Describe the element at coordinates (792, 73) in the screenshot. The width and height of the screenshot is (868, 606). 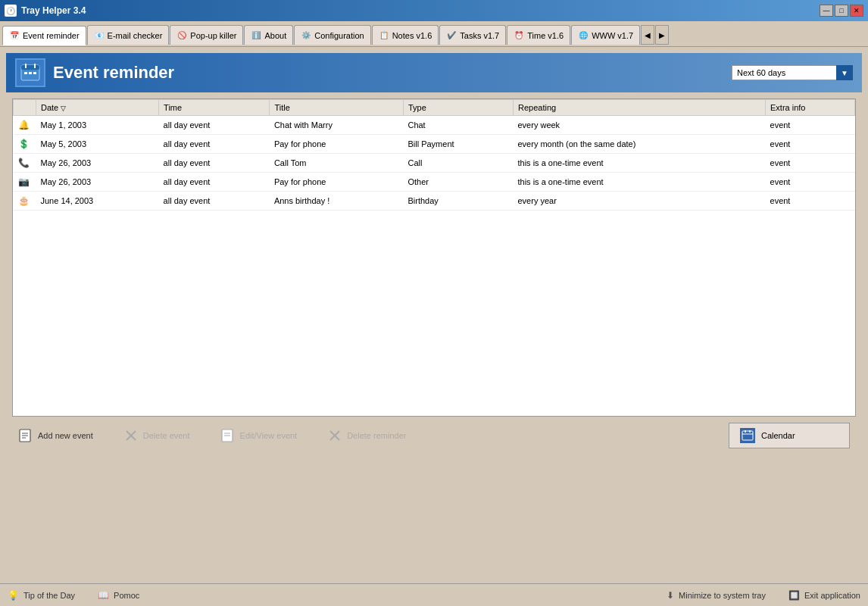
I see `dropdown-wrapper: Next 7 days Next 14 days Next 30 days Ne…` at that location.